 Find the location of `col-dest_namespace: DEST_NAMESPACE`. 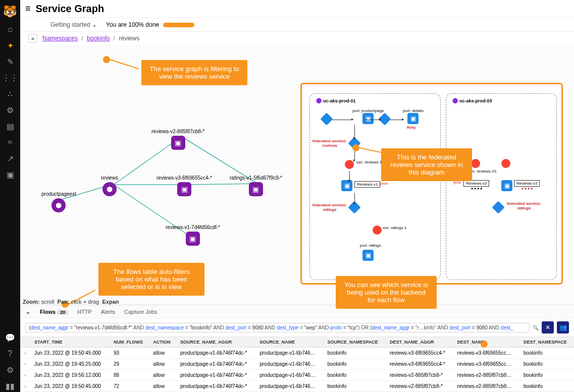

col-dest_namespace: DEST_NAMESPACE is located at coordinates (547, 342).